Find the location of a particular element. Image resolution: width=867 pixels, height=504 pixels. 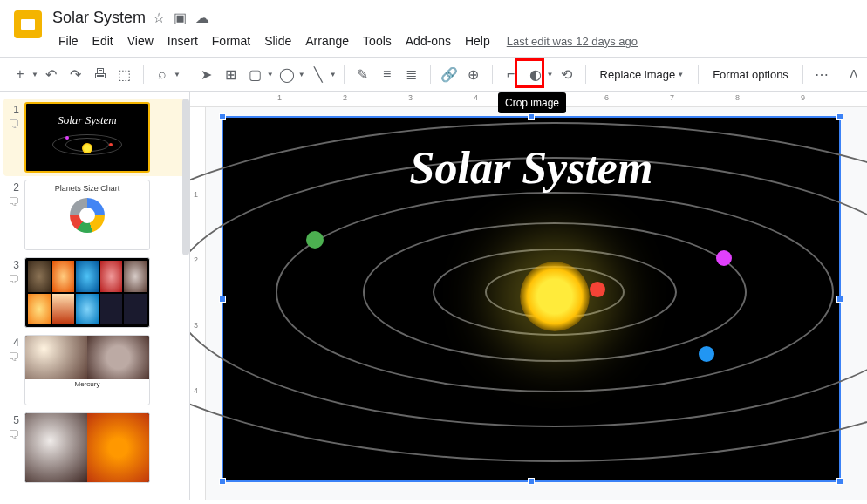

image-button: ▢ is located at coordinates (256, 74).